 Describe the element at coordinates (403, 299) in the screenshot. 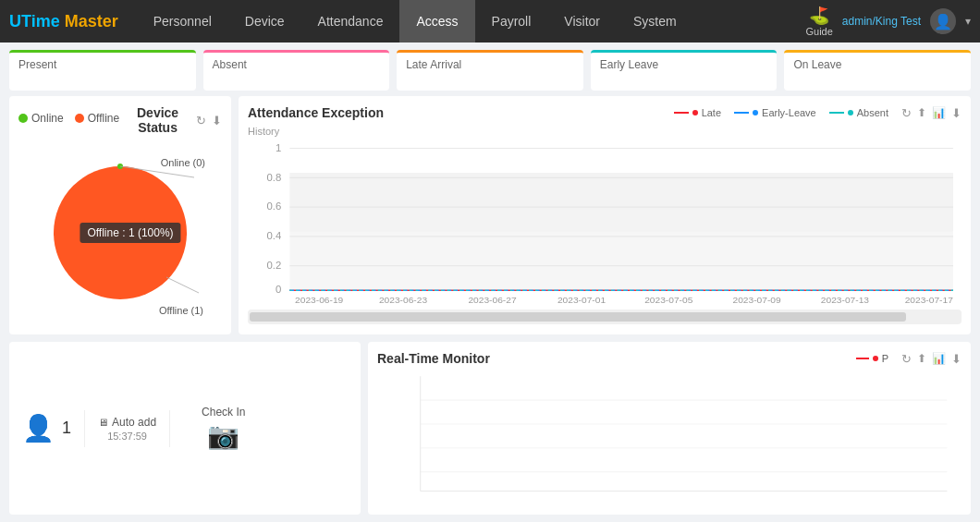

I see `svg-text: 2023-06-23` at that location.